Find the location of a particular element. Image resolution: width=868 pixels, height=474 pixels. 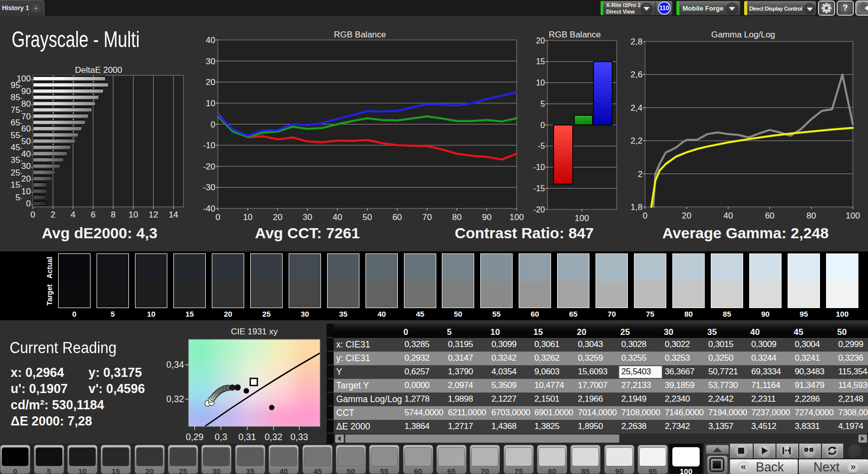

svg-text: -5 is located at coordinates (541, 146).